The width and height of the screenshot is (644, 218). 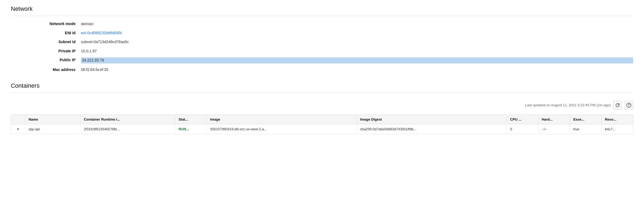 I want to click on network-mode-value: awsvpc, so click(x=357, y=24).